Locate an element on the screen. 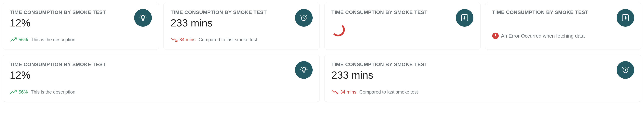 The image size is (644, 120). error-icon: ! is located at coordinates (496, 36).